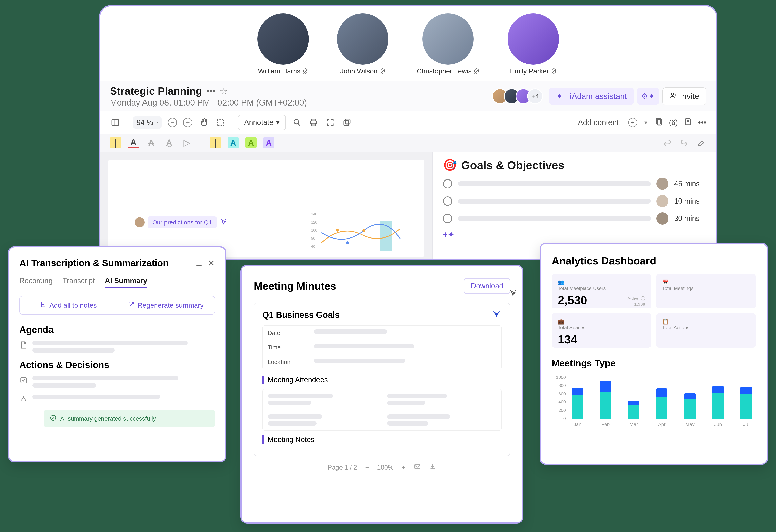 Image resolution: width=776 pixels, height=532 pixels. Describe the element at coordinates (706, 331) in the screenshot. I see `stat-card-actions: 📋 Total Actions` at that location.